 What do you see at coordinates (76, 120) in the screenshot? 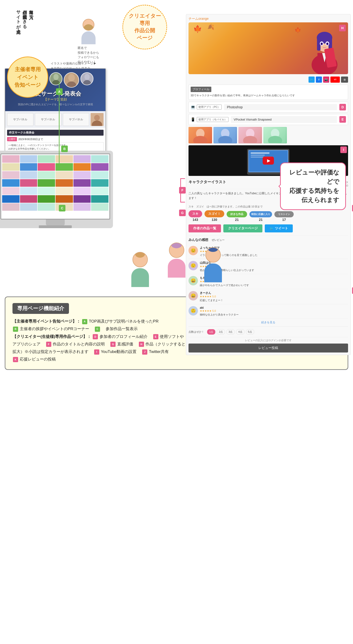
I see `sub-panel-3: サブパネル` at bounding box center [76, 120].